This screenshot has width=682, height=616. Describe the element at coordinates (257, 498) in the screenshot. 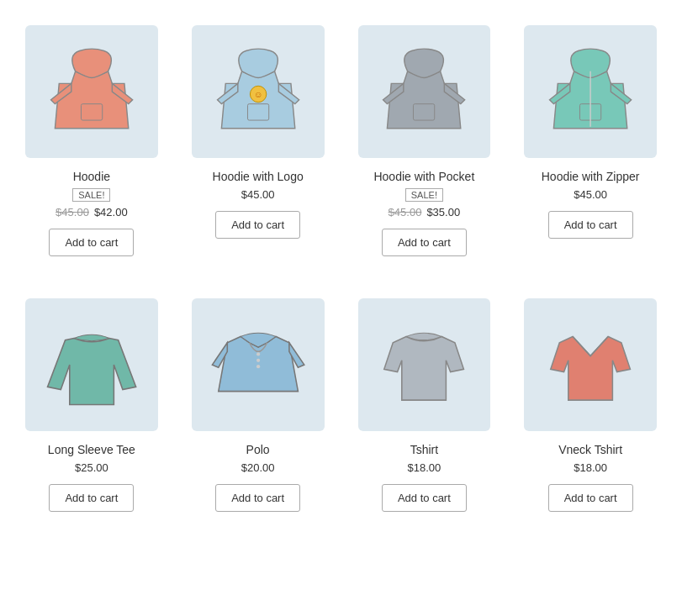

I see `add-to-cart-button-polo: Add to cart` at that location.